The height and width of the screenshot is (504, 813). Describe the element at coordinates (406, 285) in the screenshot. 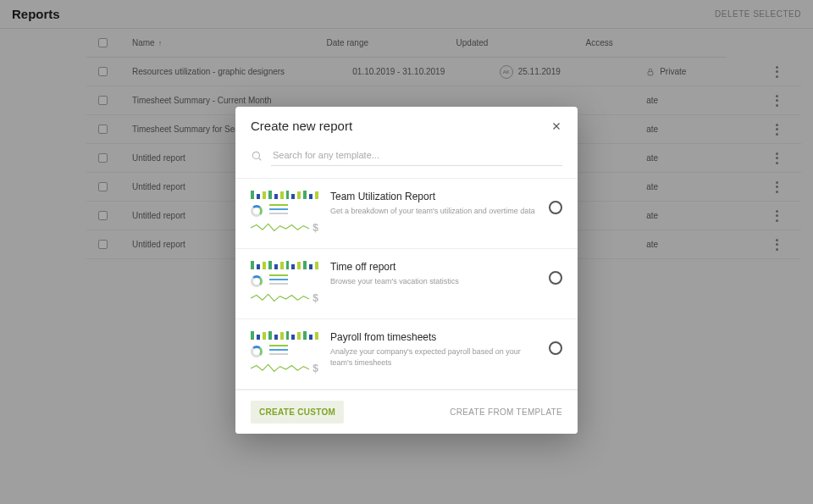

I see `template-item: $ Time off report Browse your team's vac…` at that location.